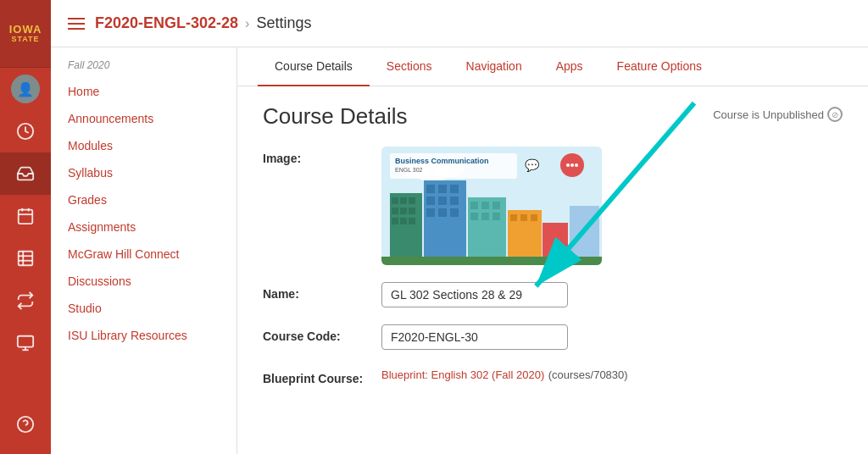 This screenshot has width=868, height=454. Describe the element at coordinates (283, 24) in the screenshot. I see `breadcrumb-current-page: Settings` at that location.